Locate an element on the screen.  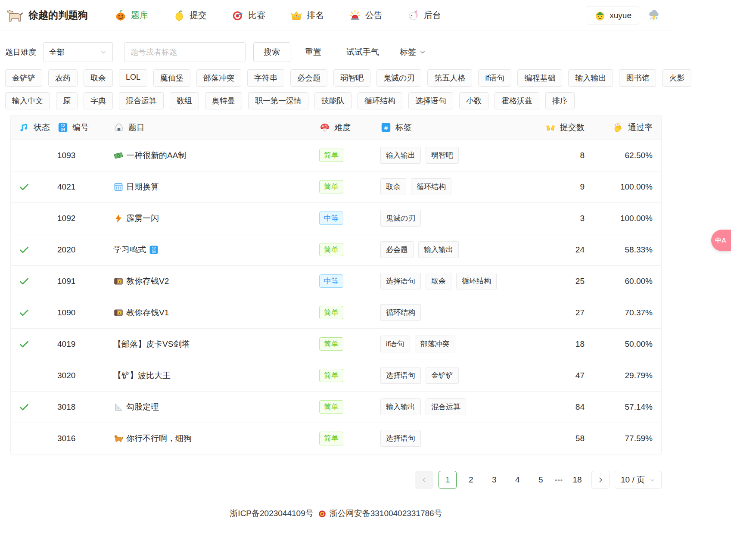
tag-chip: LOL is located at coordinates (133, 78).